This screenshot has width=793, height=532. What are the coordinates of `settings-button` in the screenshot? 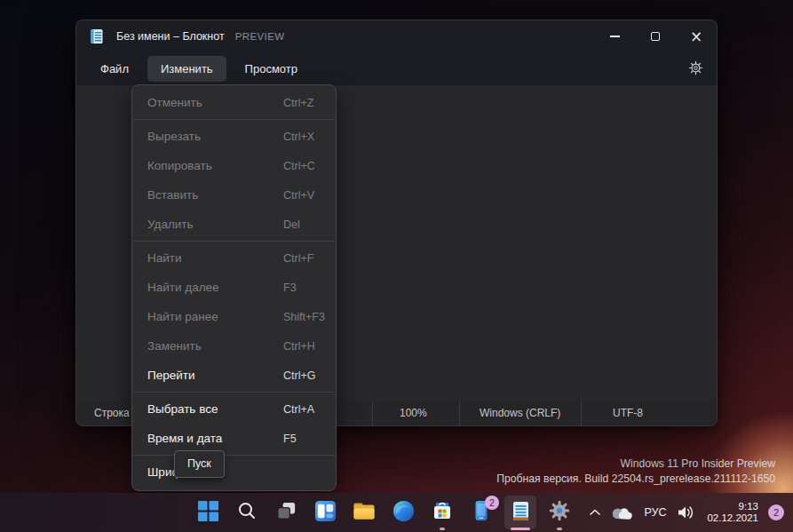 It's located at (559, 512).